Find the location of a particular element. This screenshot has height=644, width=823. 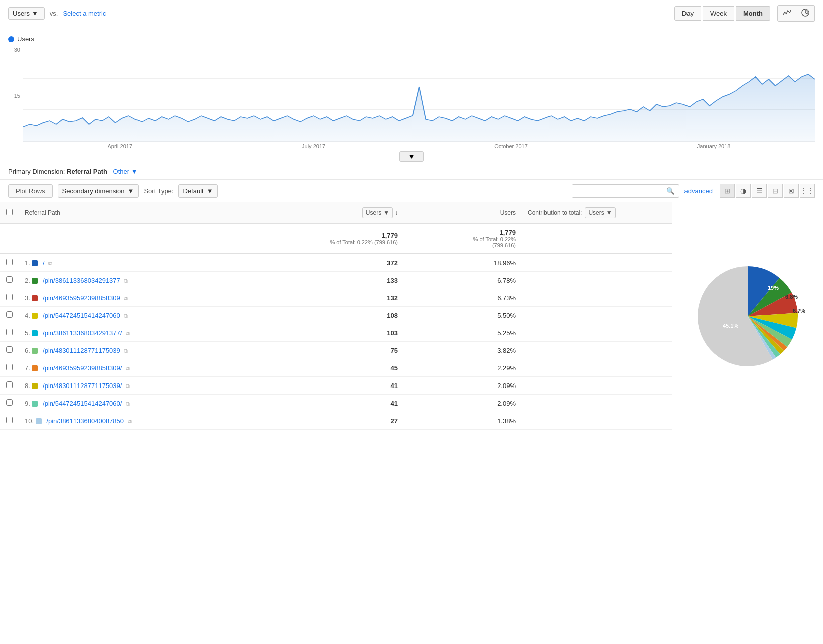

path-link: /pin/386113368034291377 is located at coordinates (81, 280).